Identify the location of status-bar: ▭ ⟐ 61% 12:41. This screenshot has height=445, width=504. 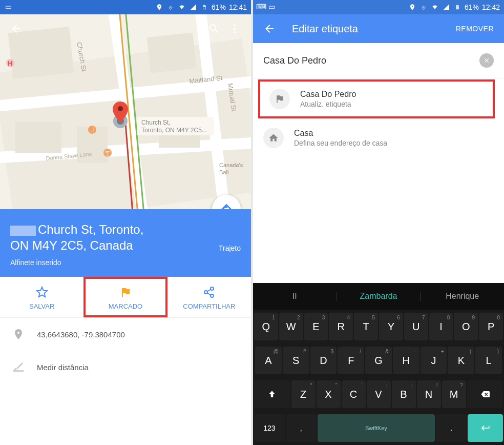
(125, 7).